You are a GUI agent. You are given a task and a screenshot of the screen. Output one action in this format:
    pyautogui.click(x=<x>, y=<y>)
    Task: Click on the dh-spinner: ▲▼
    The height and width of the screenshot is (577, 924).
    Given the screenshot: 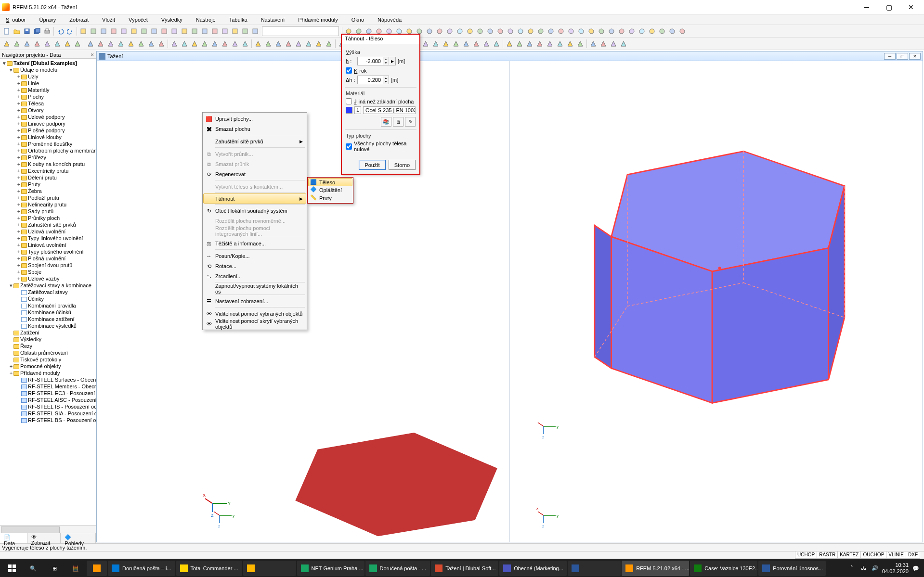 What is the action you would take?
    pyautogui.click(x=373, y=80)
    